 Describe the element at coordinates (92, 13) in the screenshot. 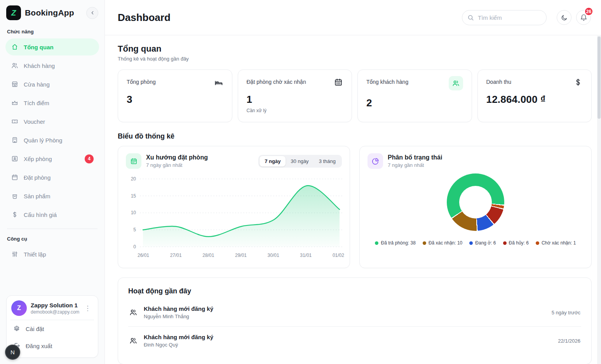

I see `chevron-left-icon` at that location.